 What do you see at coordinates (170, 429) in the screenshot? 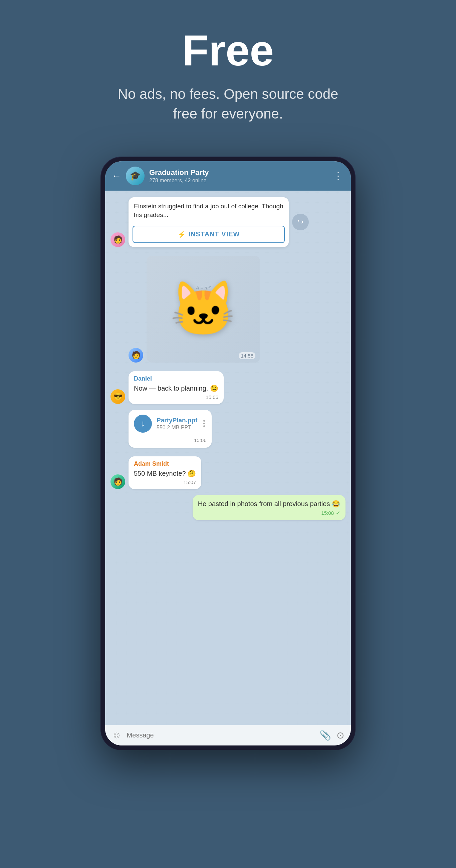
I see `file-bubble: ↓ PartyPlan.ppt 550.2 MB PPT` at bounding box center [170, 429].